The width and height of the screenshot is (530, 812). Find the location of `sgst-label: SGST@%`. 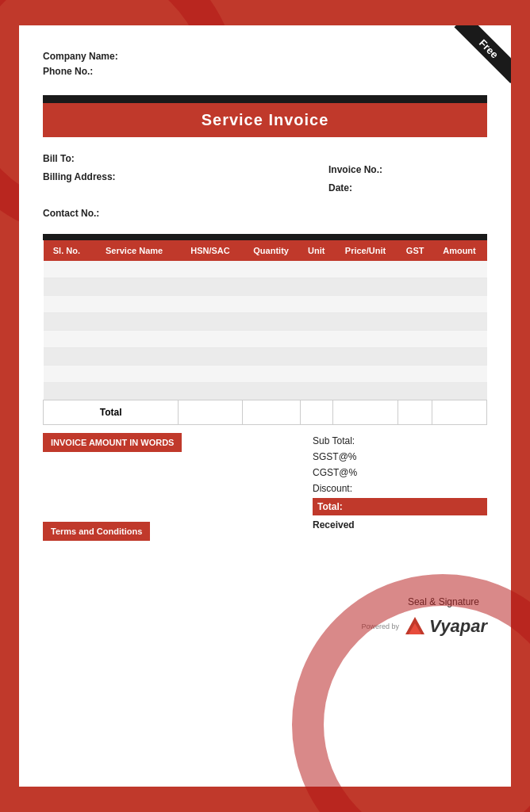

sgst-label: SGST@% is located at coordinates (335, 457).